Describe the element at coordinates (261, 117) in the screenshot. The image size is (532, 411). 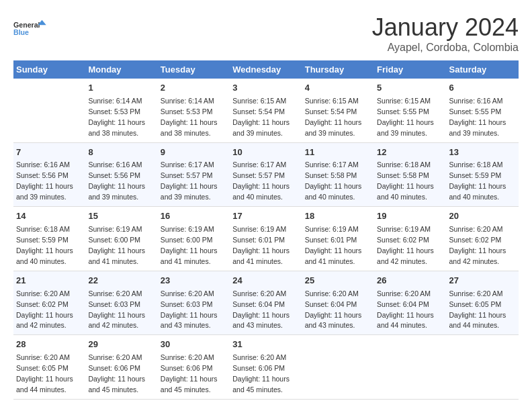
I see `sunrise-text: Sunrise: 6:15 AMSunset: 5:54 PMDaylight:…` at that location.